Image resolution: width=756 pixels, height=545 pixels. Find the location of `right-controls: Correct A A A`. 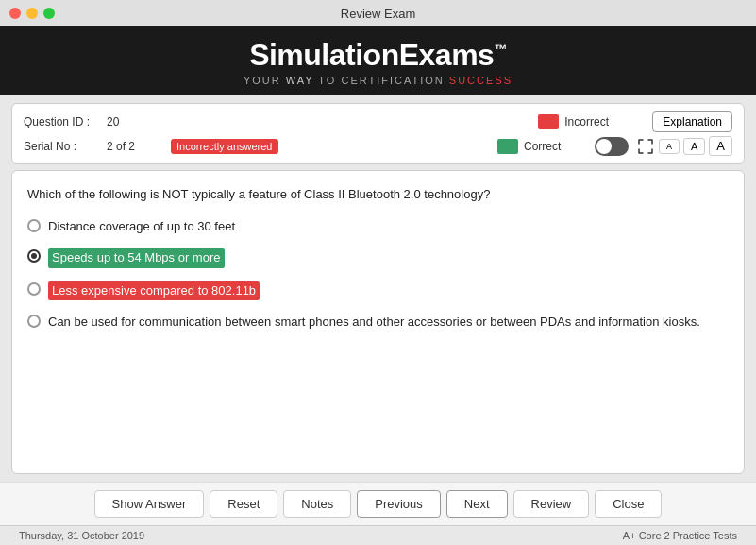

right-controls: Correct A A A is located at coordinates (615, 145).